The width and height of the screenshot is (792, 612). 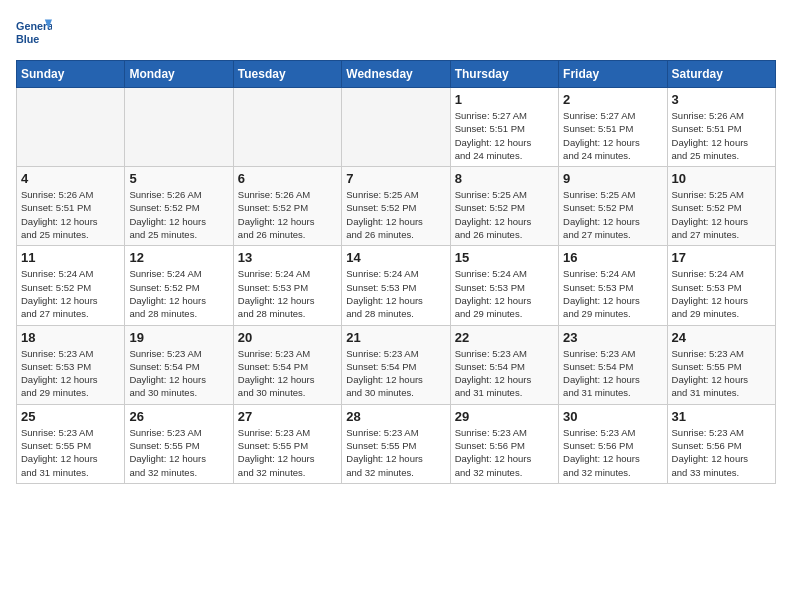 What do you see at coordinates (721, 74) in the screenshot?
I see `column-header-saturday: Saturday` at bounding box center [721, 74].